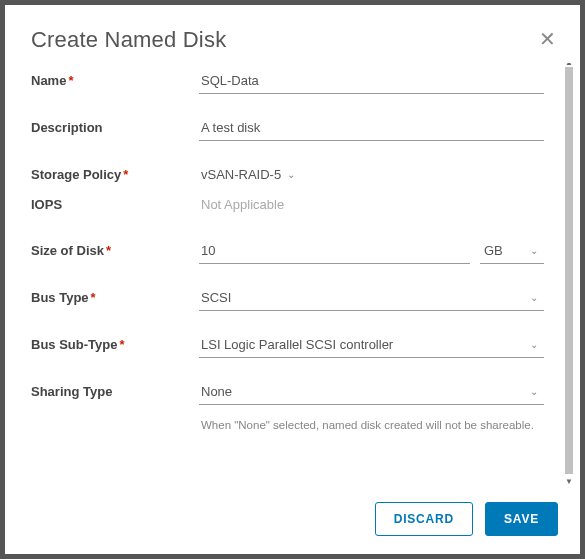  What do you see at coordinates (372, 298) in the screenshot?
I see `bus-type-select: SCSI ⌄` at bounding box center [372, 298].